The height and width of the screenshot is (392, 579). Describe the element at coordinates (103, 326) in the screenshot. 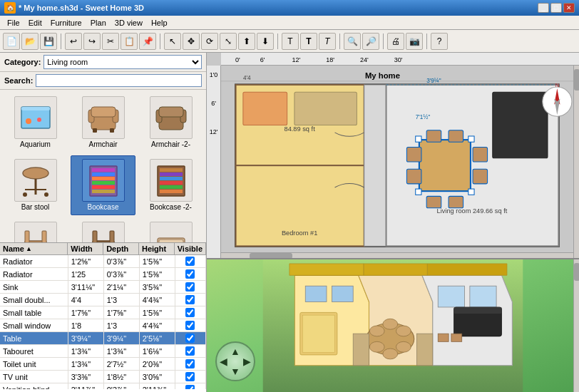

I see `table-row: Small window 1'8 1'3 4'4¾"` at that location.